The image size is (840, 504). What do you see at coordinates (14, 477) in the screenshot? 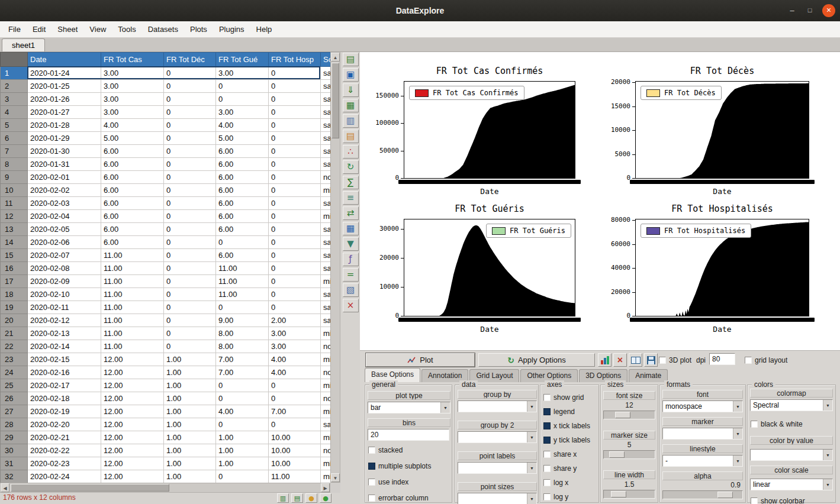
I see `row-index: 32` at bounding box center [14, 477].